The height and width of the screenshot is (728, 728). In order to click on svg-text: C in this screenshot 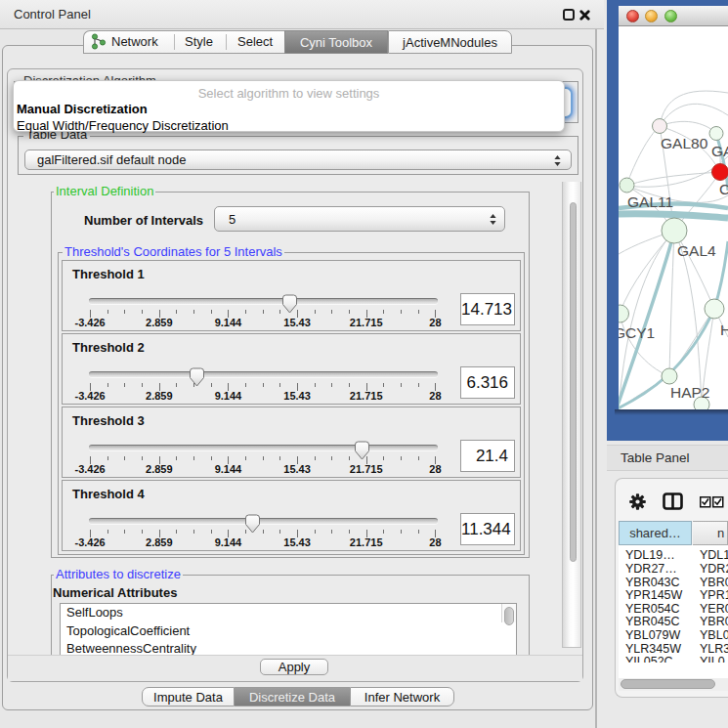, I will do `click(723, 190)`.